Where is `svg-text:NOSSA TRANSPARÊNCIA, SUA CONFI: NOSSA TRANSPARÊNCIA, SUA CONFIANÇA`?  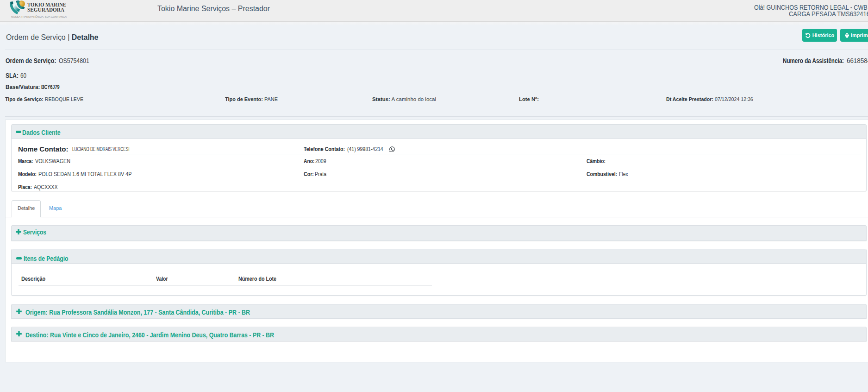 svg-text:NOSSA TRANSPARÊNCIA, SUA CONFI: NOSSA TRANSPARÊNCIA, SUA CONFIANÇA is located at coordinates (39, 17).